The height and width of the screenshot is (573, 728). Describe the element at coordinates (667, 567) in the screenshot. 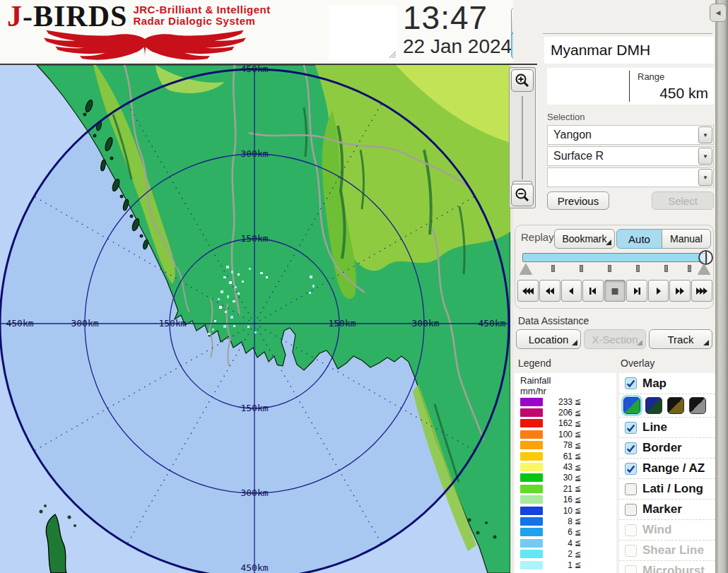

I see `overlay-row-microburst: Microburst` at that location.